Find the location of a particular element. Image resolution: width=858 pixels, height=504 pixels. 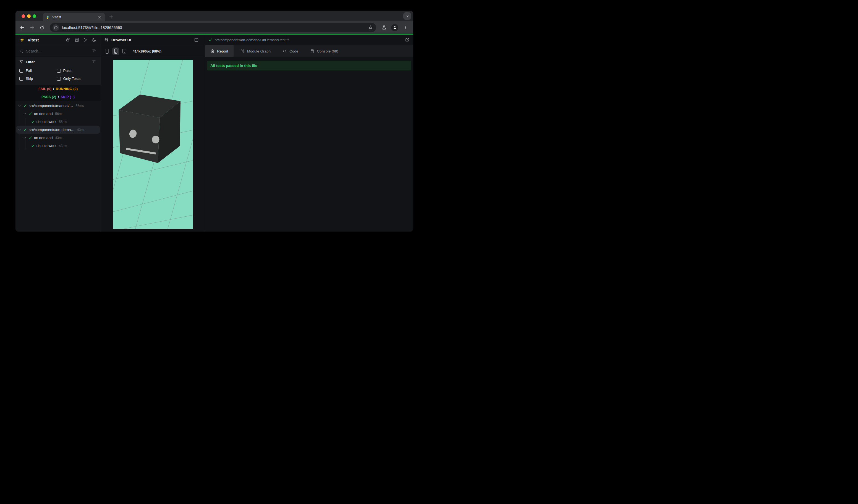

dock-panel-icon is located at coordinates (200, 40).